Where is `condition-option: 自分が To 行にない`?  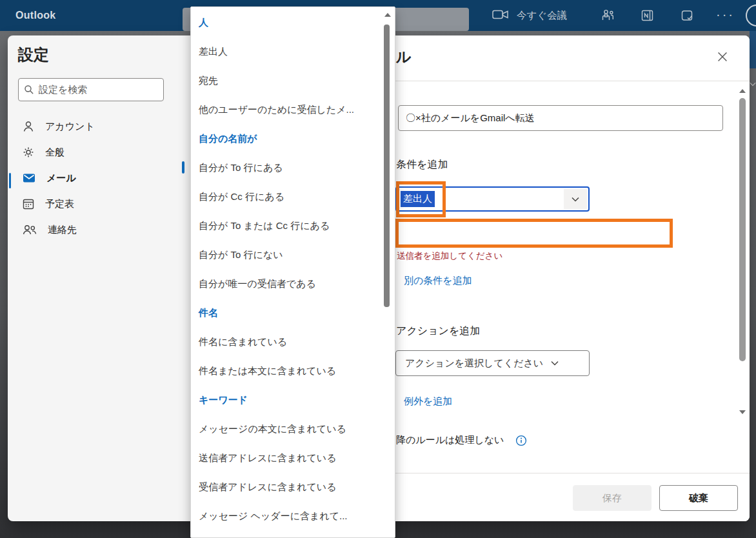 condition-option: 自分が To 行にない is located at coordinates (284, 255).